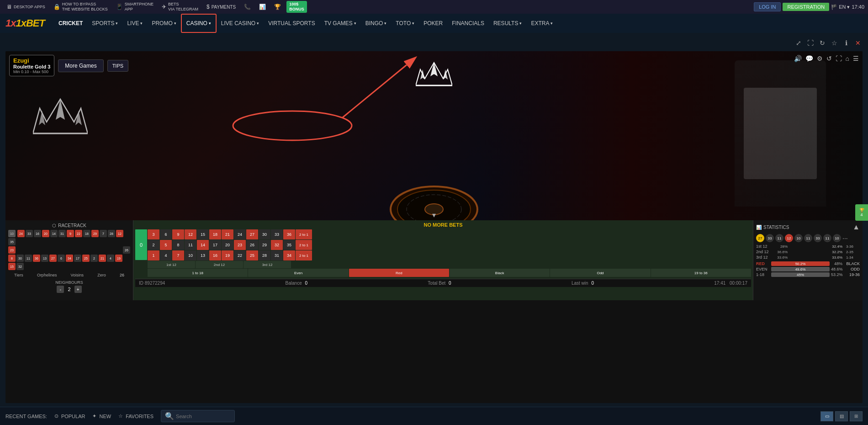 The height and width of the screenshot is (425, 868). What do you see at coordinates (265, 245) in the screenshot?
I see `bet-29: 29` at bounding box center [265, 245].